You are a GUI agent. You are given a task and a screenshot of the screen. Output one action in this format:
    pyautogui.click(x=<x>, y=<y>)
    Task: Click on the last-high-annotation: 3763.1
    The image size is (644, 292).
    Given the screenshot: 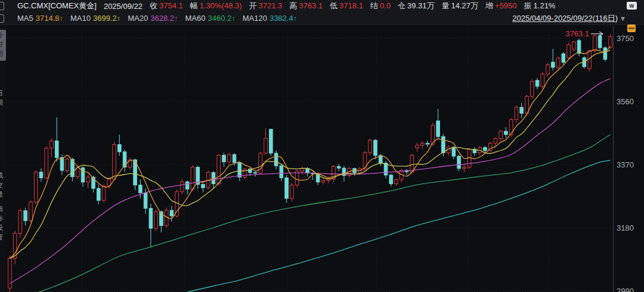 What is the action you would take?
    pyautogui.click(x=577, y=33)
    